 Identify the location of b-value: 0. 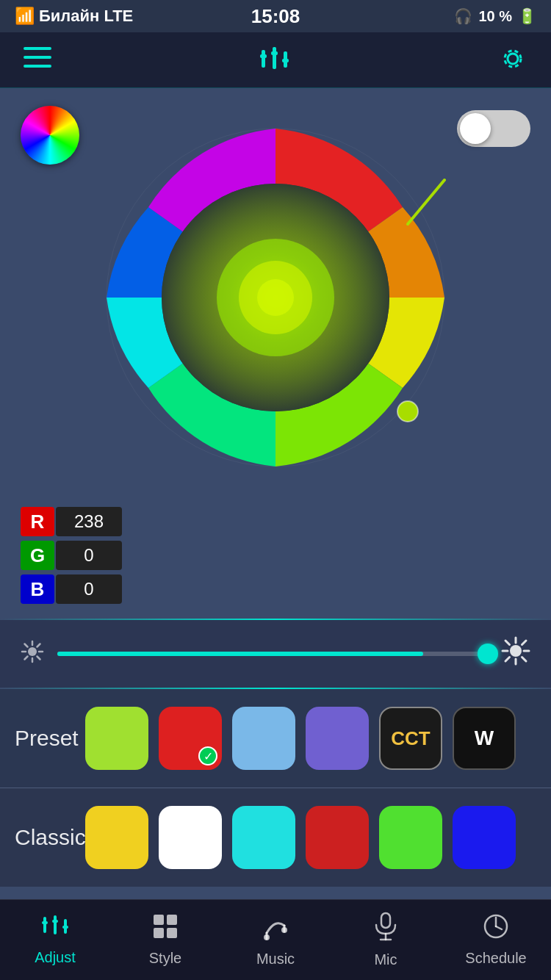
(89, 589).